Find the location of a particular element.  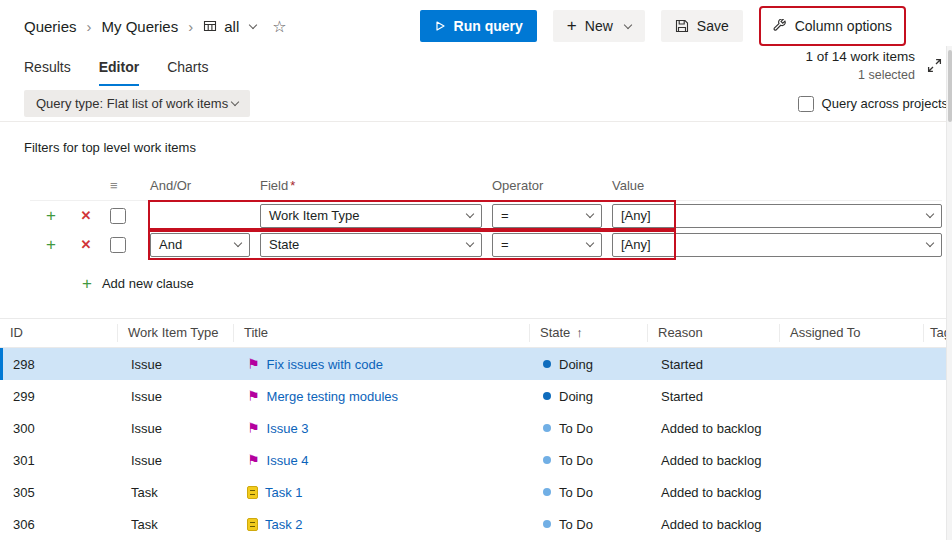

work-item-link: Task 2 is located at coordinates (284, 524).